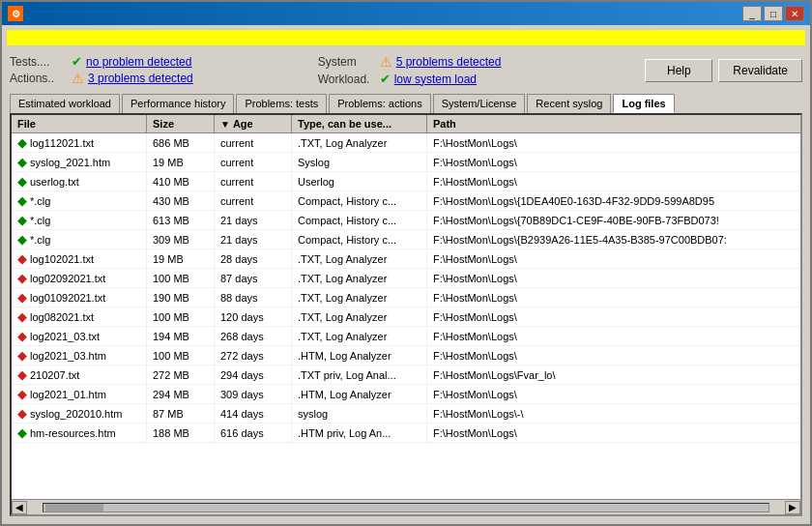  Describe the element at coordinates (752, 14) in the screenshot. I see `minimize-button: _` at that location.